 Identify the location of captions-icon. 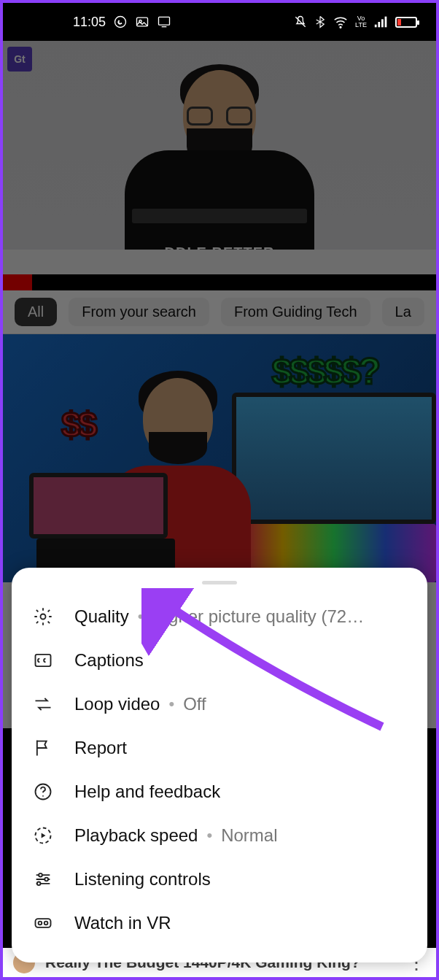
(43, 660).